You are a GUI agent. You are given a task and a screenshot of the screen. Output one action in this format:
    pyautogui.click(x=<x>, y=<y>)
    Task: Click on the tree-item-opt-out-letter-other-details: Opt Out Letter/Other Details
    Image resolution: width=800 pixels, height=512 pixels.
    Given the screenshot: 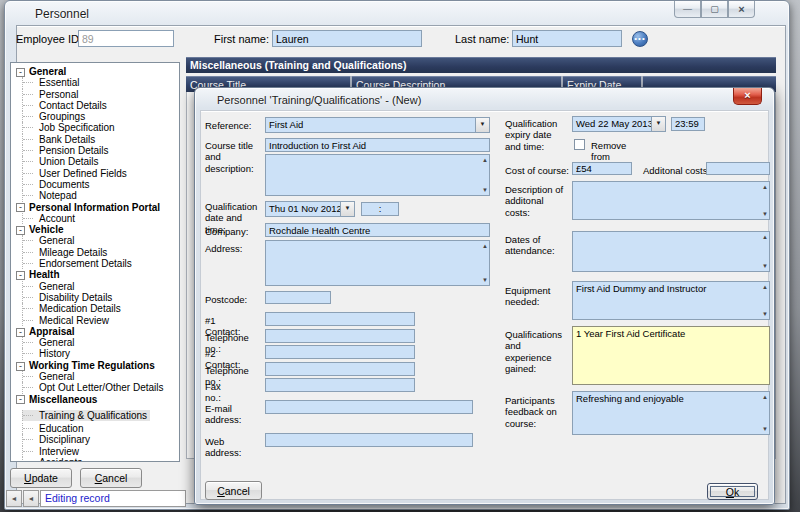 What is the action you would take?
    pyautogui.click(x=100, y=388)
    